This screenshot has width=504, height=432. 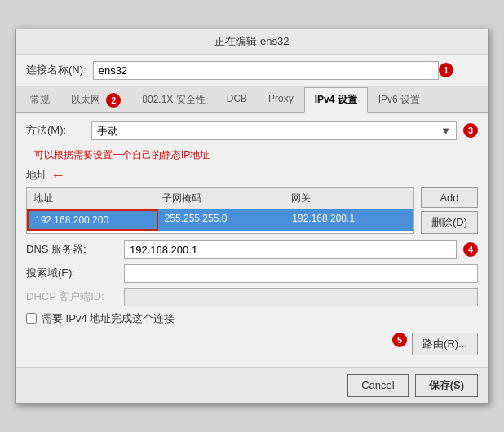 What do you see at coordinates (301, 274) in the screenshot?
I see `search-input` at bounding box center [301, 274].